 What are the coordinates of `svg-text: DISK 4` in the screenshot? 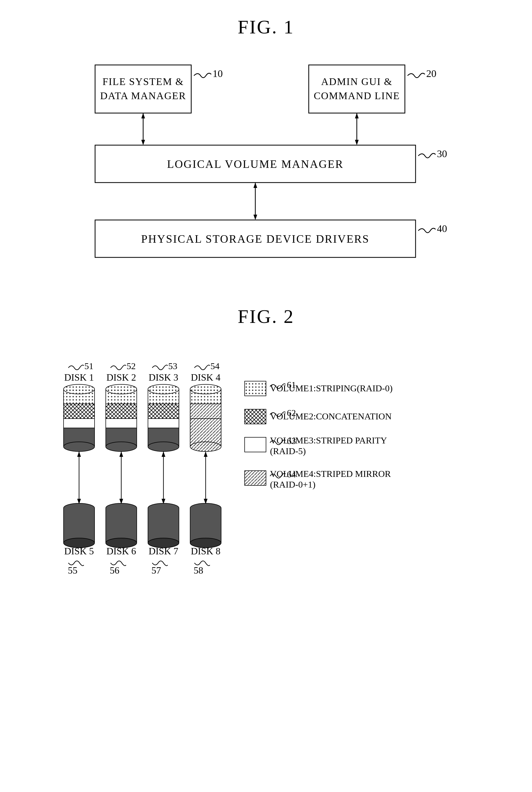 It's located at (206, 377).